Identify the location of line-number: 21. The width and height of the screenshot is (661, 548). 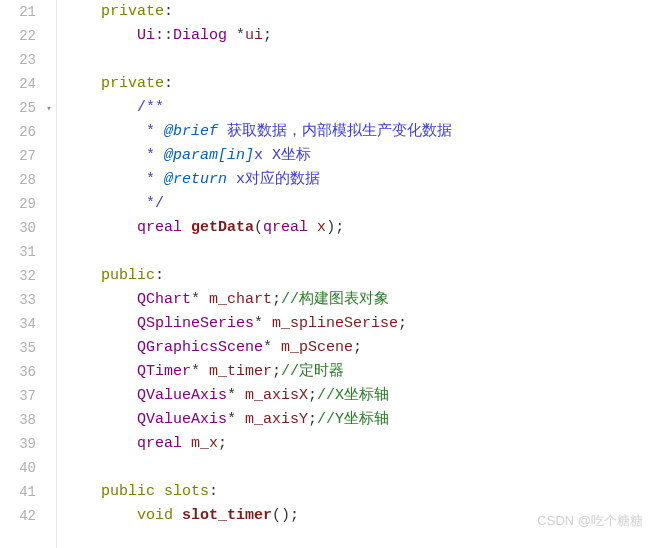
(18, 12).